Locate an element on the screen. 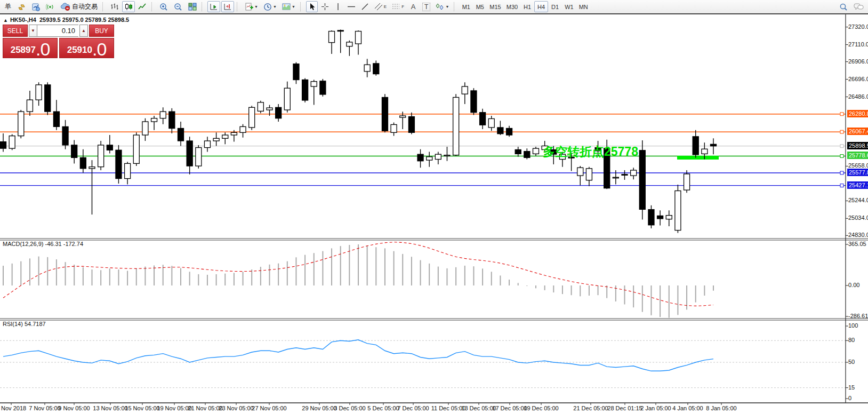 The image size is (868, 413). price-axis-label: 27320.0 is located at coordinates (858, 27).